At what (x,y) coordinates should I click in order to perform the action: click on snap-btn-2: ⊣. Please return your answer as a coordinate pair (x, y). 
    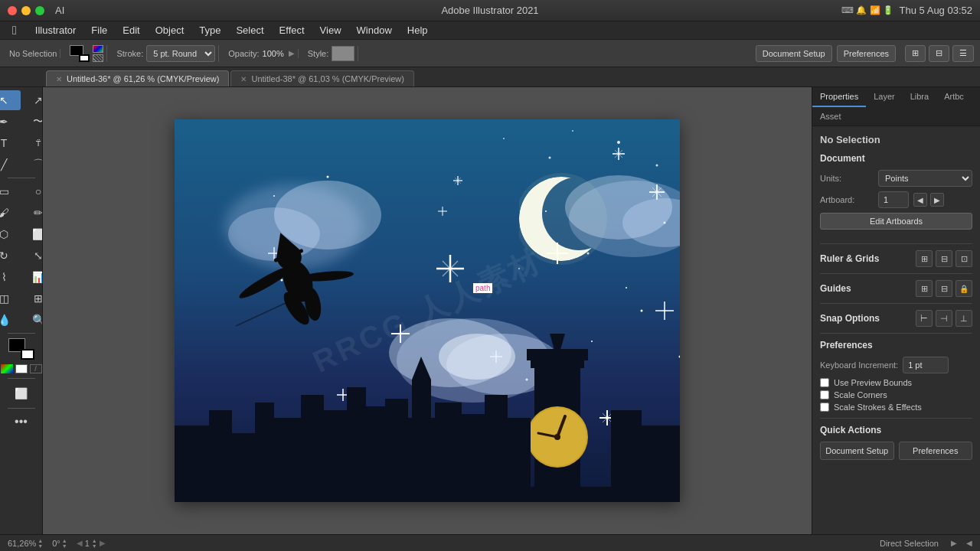
    Looking at the image, I should click on (944, 318).